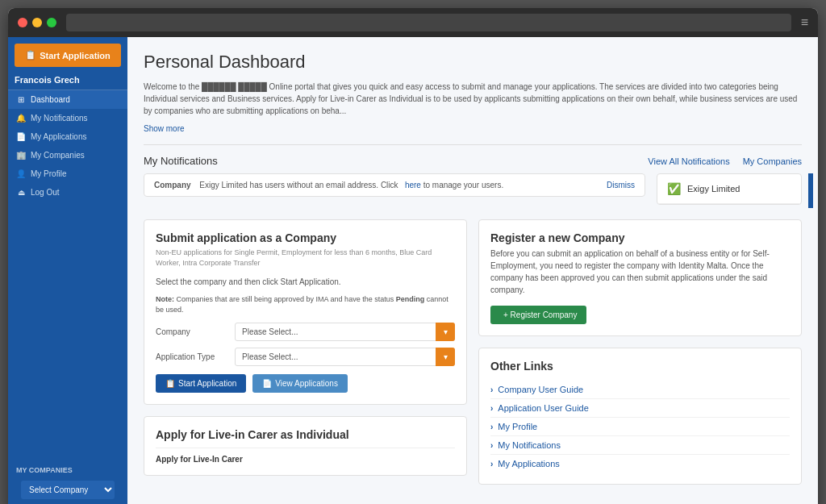 The height and width of the screenshot is (504, 826). Describe the element at coordinates (68, 55) in the screenshot. I see `start-application-button: 📋 Start Application` at that location.